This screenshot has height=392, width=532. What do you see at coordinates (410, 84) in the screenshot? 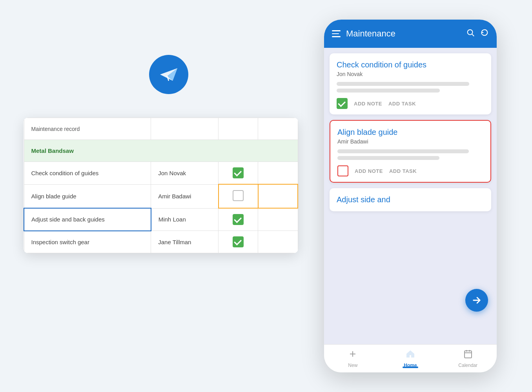
I see `task-card-1: Check condition of guides Jon Novak ADD …` at bounding box center [410, 84].